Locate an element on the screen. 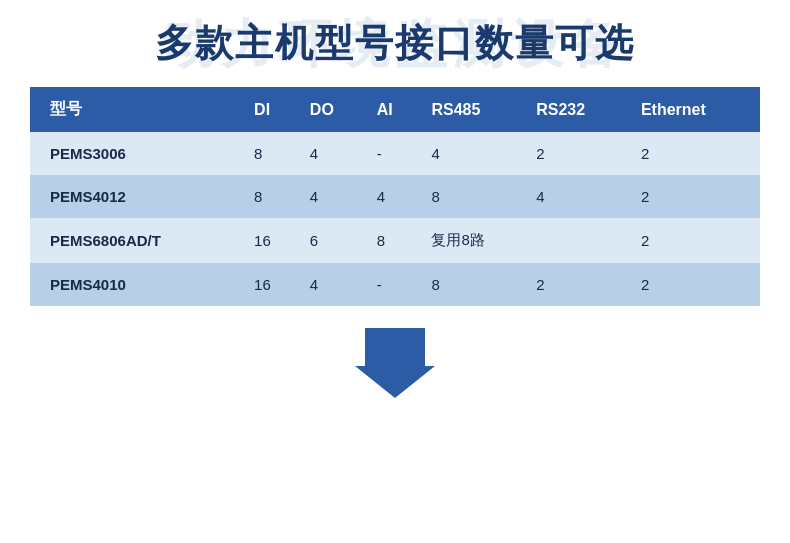 Image resolution: width=790 pixels, height=543 pixels. table-row: PEMS4010164-822 is located at coordinates (395, 284).